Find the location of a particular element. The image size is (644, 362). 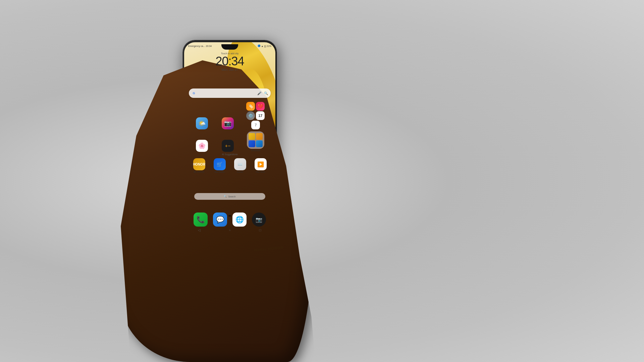

chrome-icon: 🌐 is located at coordinates (239, 220).